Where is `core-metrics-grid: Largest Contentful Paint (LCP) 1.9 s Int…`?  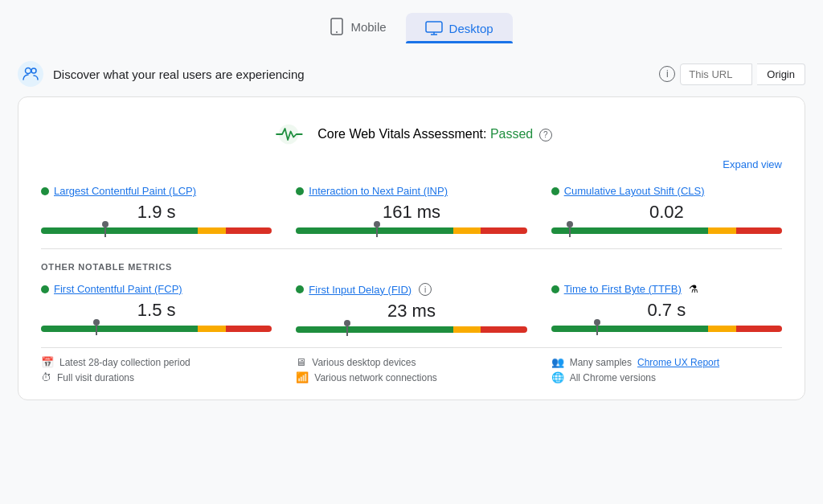
core-metrics-grid: Largest Contentful Paint (LCP) 1.9 s Int… is located at coordinates (412, 209).